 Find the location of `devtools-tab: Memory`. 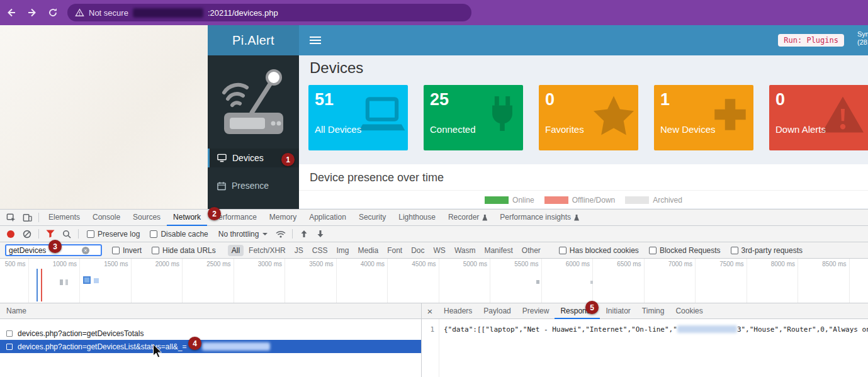

devtools-tab: Memory is located at coordinates (283, 218).